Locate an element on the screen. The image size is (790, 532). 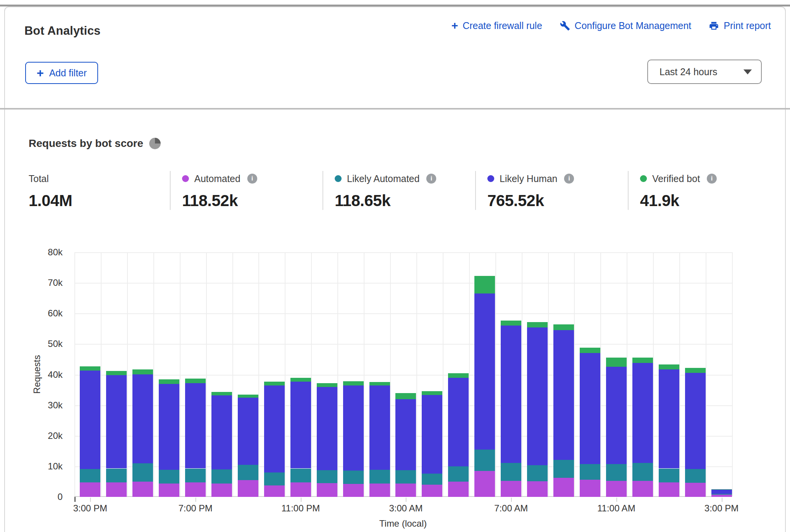
chevron-down-icon is located at coordinates (748, 72).